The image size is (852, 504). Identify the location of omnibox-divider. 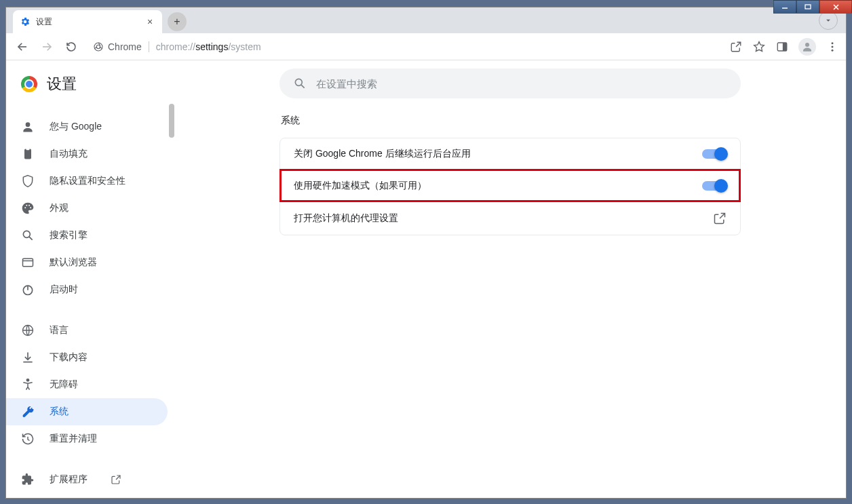
(149, 47).